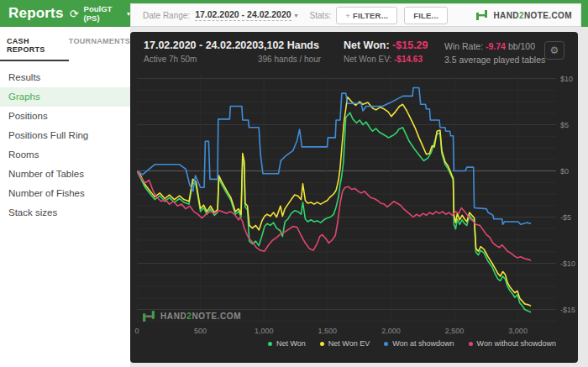 The height and width of the screenshot is (367, 588). What do you see at coordinates (564, 125) in the screenshot?
I see `y-tick-label: $5` at bounding box center [564, 125].